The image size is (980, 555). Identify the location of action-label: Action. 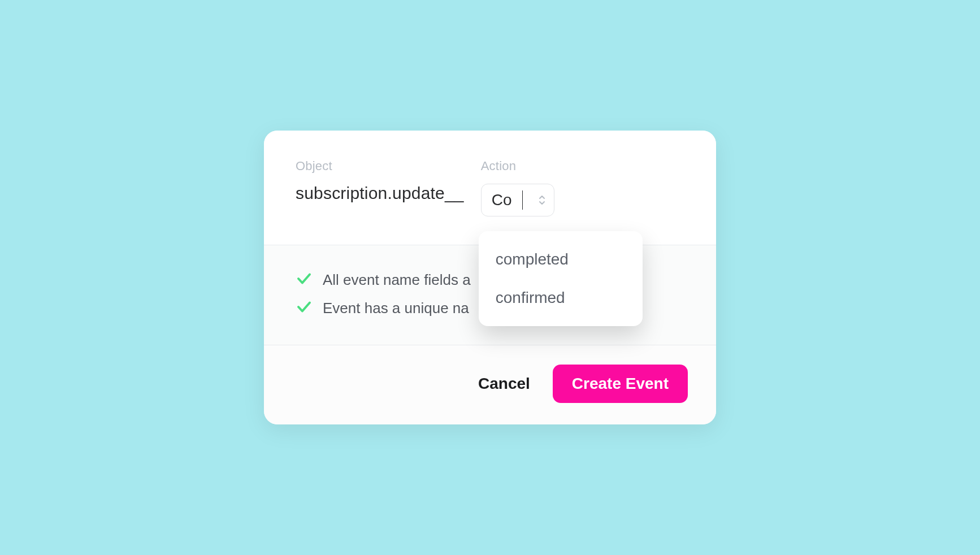
(518, 166).